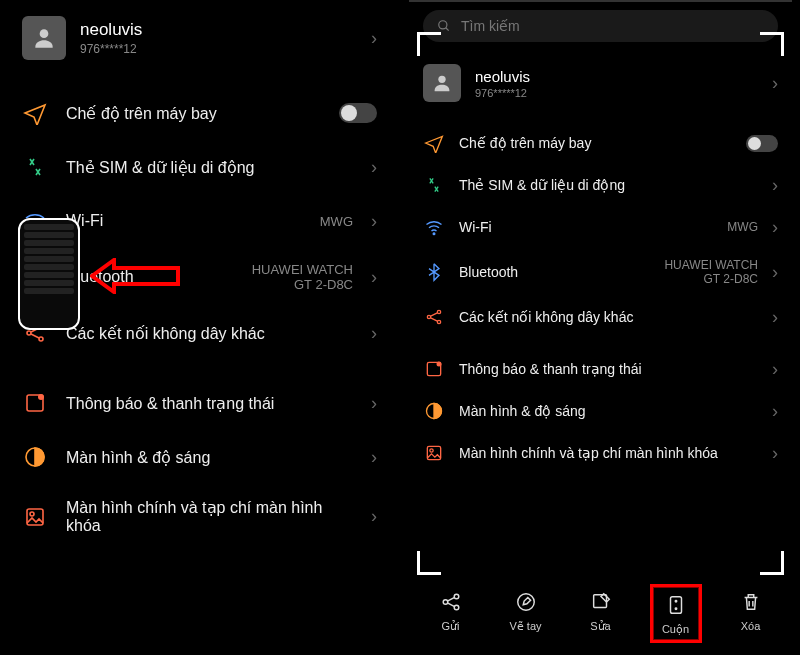  What do you see at coordinates (772, 563) in the screenshot?
I see `crop-corner-br` at bounding box center [772, 563].